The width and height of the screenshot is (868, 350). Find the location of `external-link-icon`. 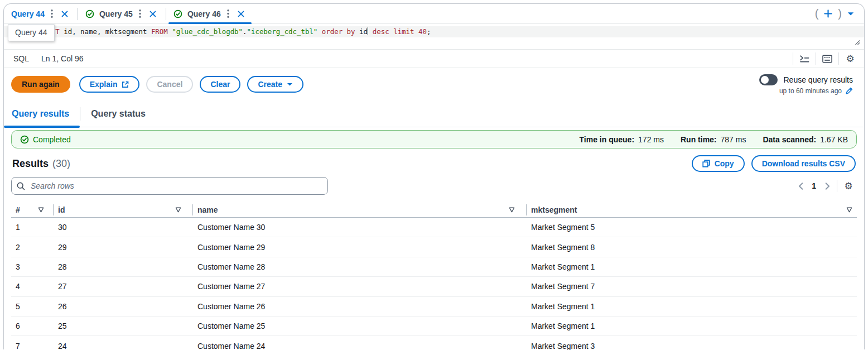

external-link-icon is located at coordinates (125, 85).